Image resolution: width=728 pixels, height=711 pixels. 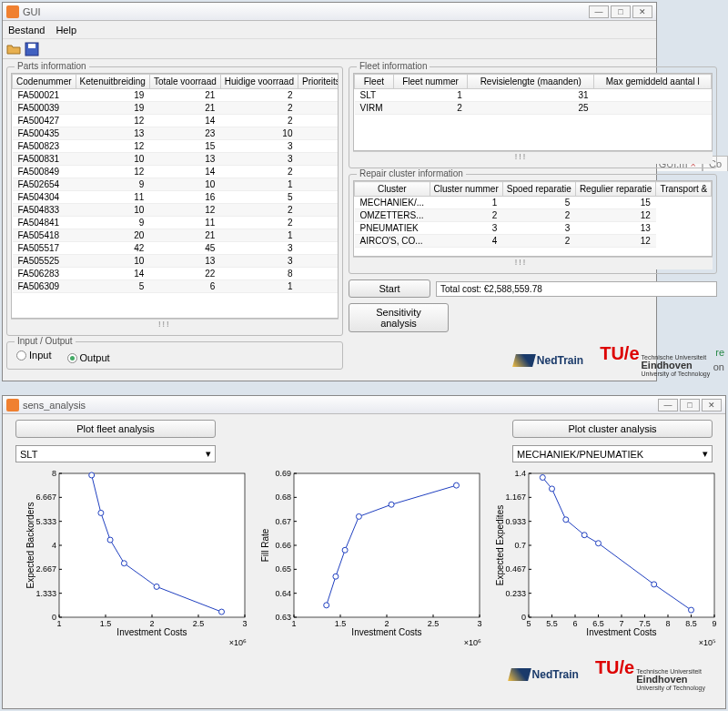 I want to click on table-row: FA5004271214210, so click(x=177, y=121).